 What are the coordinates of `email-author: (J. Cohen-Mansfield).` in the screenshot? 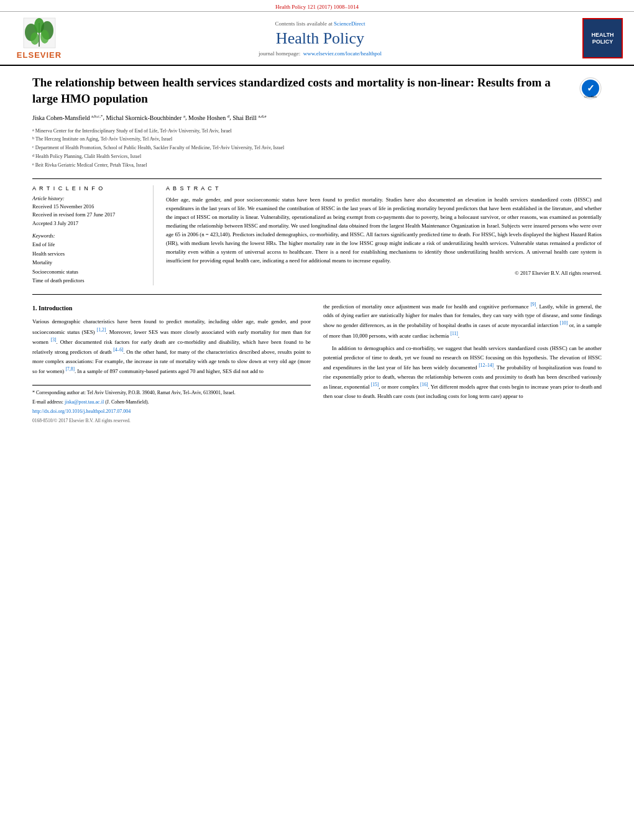 It's located at (127, 402).